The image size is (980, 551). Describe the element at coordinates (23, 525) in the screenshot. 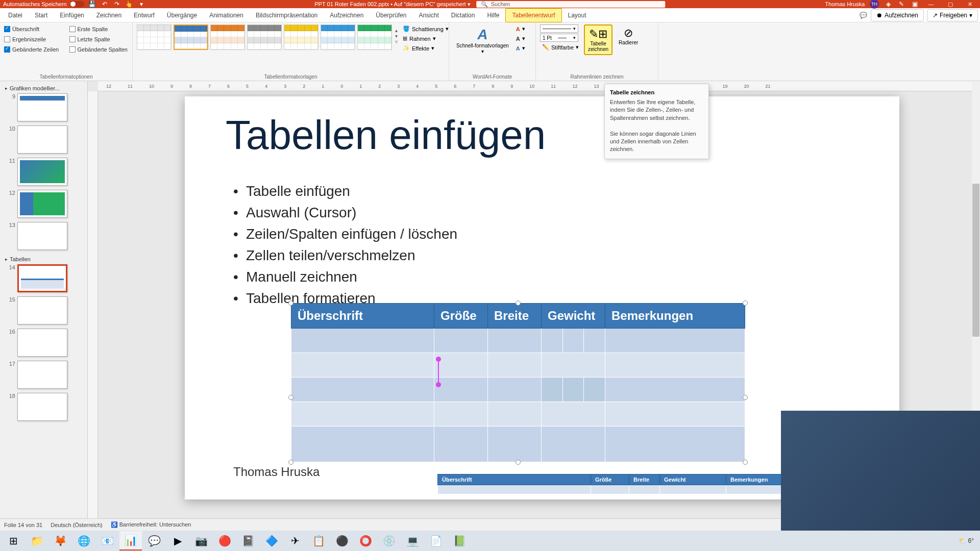

I see `slide-counter: Folie 14 von 31` at that location.